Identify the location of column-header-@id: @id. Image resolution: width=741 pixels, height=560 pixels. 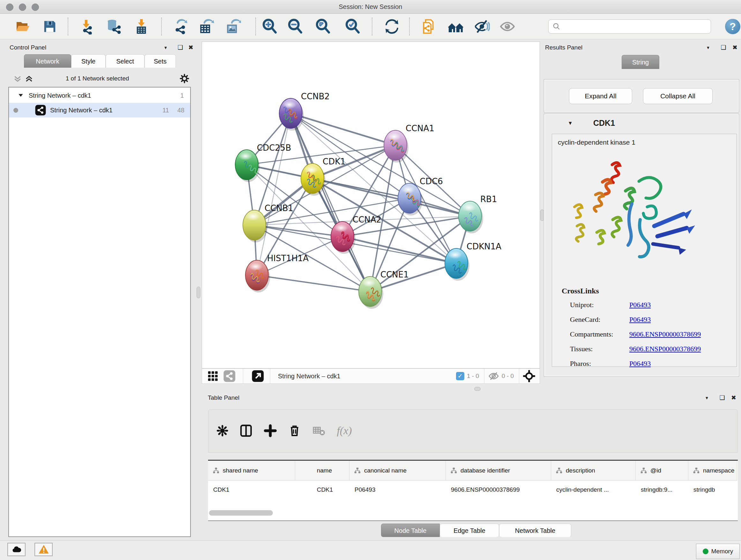
(662, 471).